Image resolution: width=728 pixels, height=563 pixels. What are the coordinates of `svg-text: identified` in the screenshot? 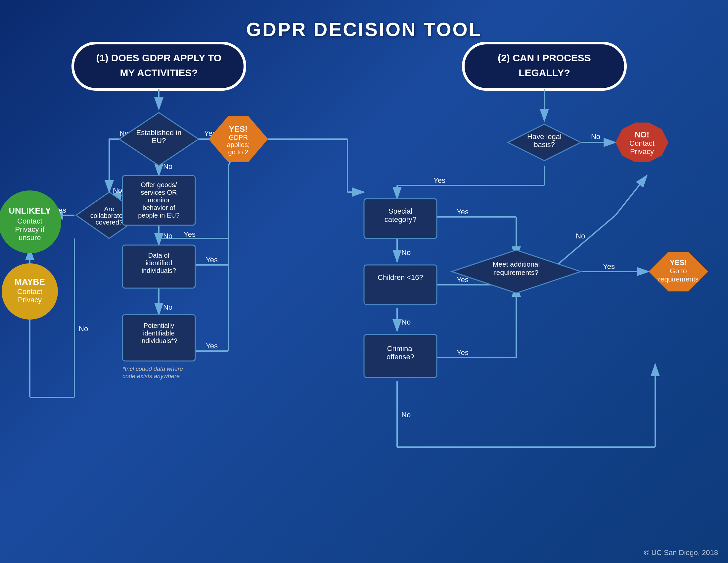 It's located at (159, 263).